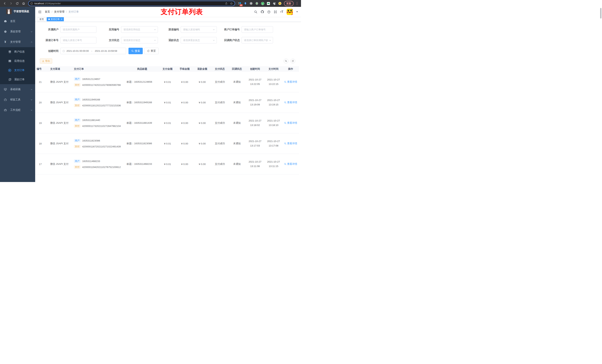 Image resolution: width=602 pixels, height=364 pixels. Describe the element at coordinates (246, 3) in the screenshot. I see `extension-gem-icon` at that location.